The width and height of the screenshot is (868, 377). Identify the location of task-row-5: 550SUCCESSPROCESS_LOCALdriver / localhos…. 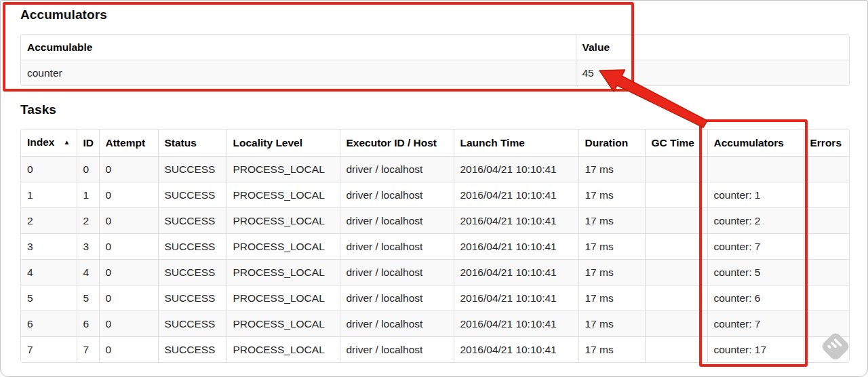
(435, 298).